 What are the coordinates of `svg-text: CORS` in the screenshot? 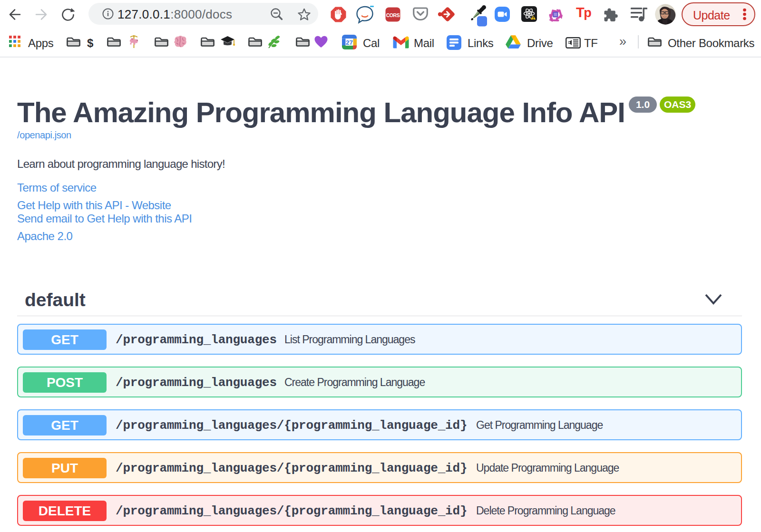 It's located at (393, 15).